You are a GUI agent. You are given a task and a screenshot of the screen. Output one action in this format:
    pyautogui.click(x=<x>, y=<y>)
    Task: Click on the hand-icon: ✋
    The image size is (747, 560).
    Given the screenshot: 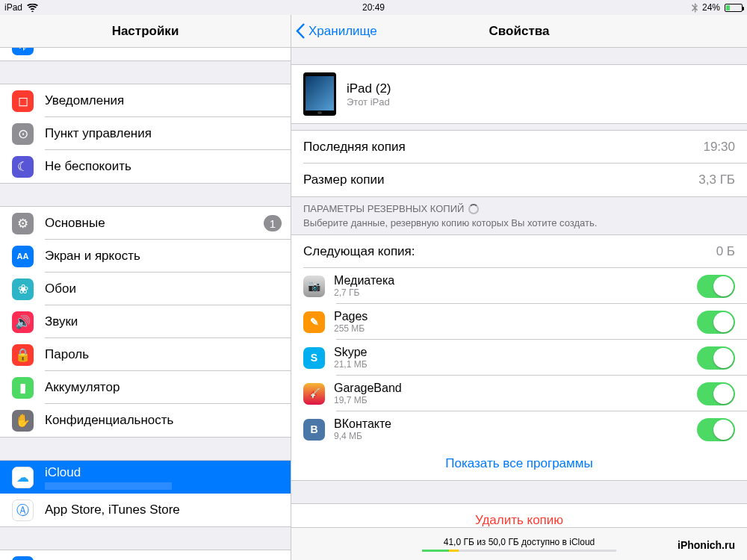 What is the action you would take?
    pyautogui.click(x=22, y=421)
    